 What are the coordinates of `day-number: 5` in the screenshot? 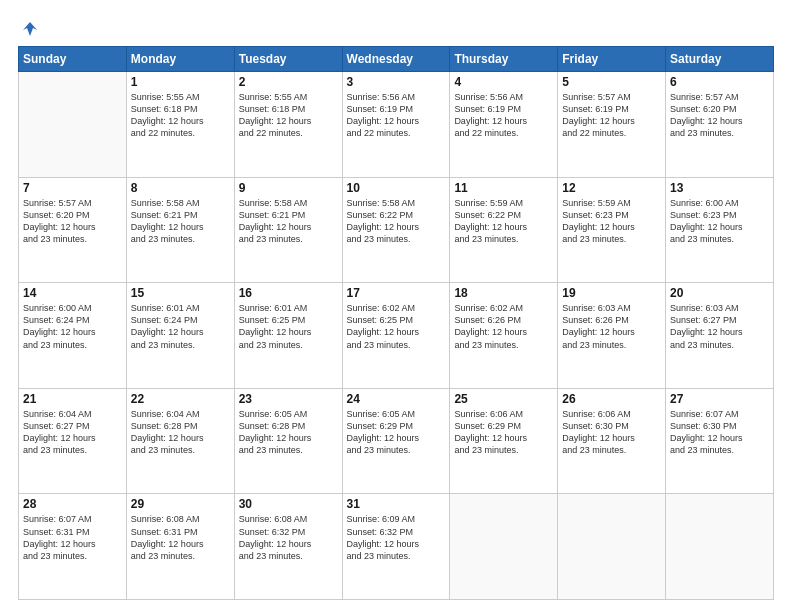 It's located at (612, 82).